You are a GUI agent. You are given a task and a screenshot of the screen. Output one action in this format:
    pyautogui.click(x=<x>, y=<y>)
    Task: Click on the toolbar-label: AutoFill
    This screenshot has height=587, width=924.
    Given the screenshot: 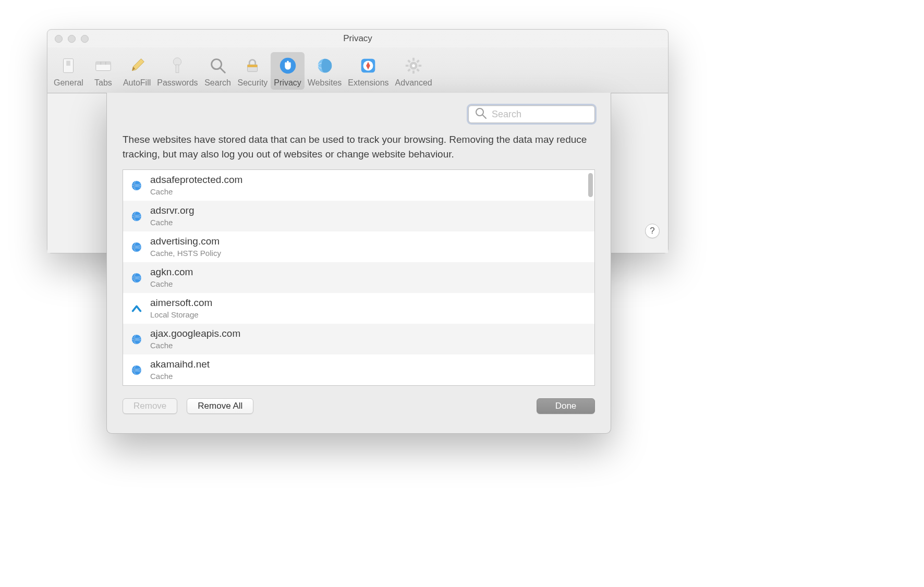 What is the action you would take?
    pyautogui.click(x=137, y=83)
    